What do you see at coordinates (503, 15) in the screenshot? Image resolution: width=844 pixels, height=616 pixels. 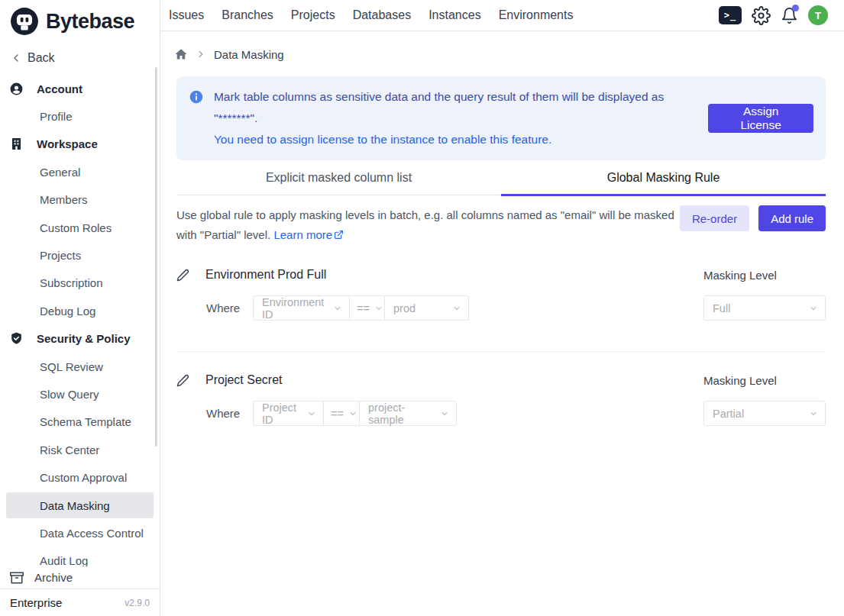 I see `top-navbar: Issues Branches Projects Databases Insta…` at bounding box center [503, 15].